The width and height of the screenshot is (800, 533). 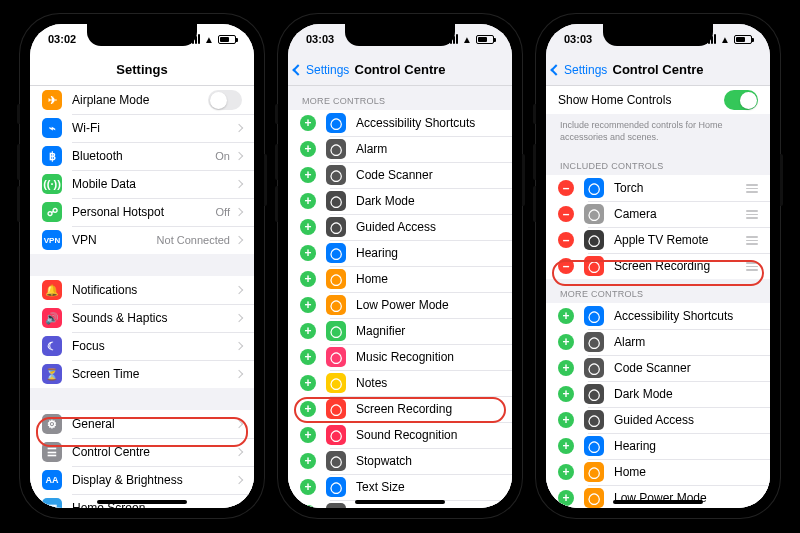 What do you see at coordinates (142, 240) in the screenshot?
I see `row-vpn: VPN VPN Not Connected` at bounding box center [142, 240].